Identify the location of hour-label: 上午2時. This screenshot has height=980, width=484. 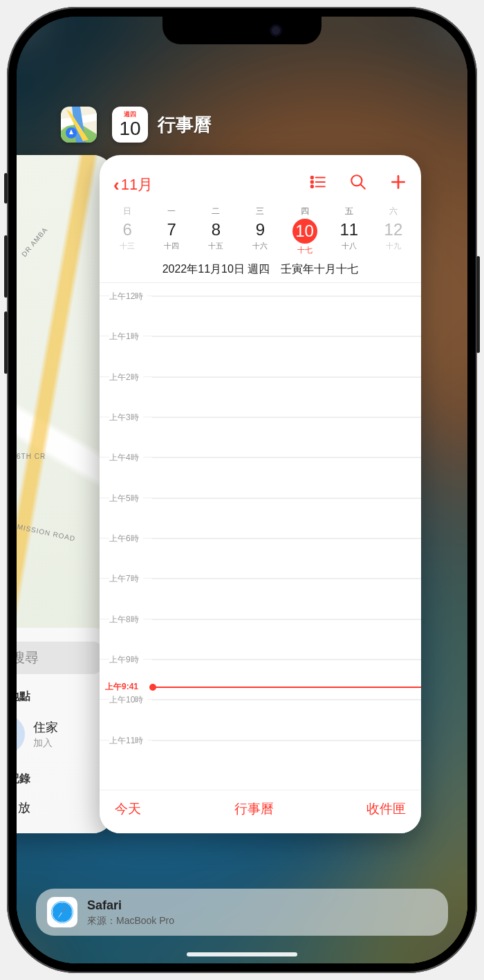
(126, 378).